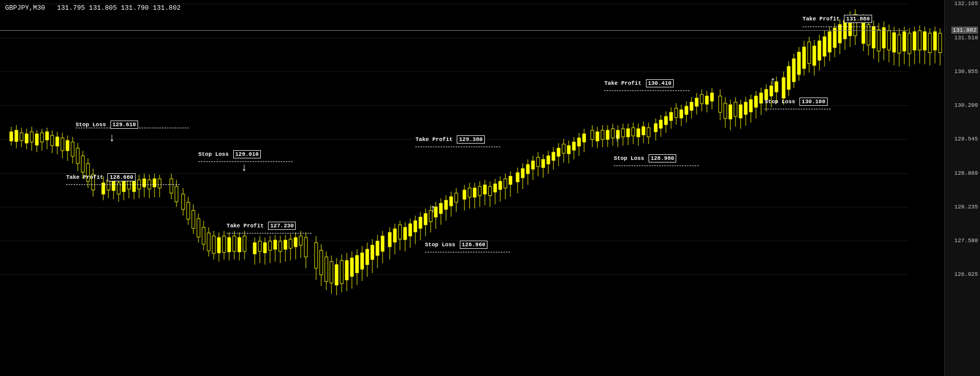 The height and width of the screenshot is (376, 980). I want to click on annotation-tp3: Take Profit 129.380, so click(450, 139).